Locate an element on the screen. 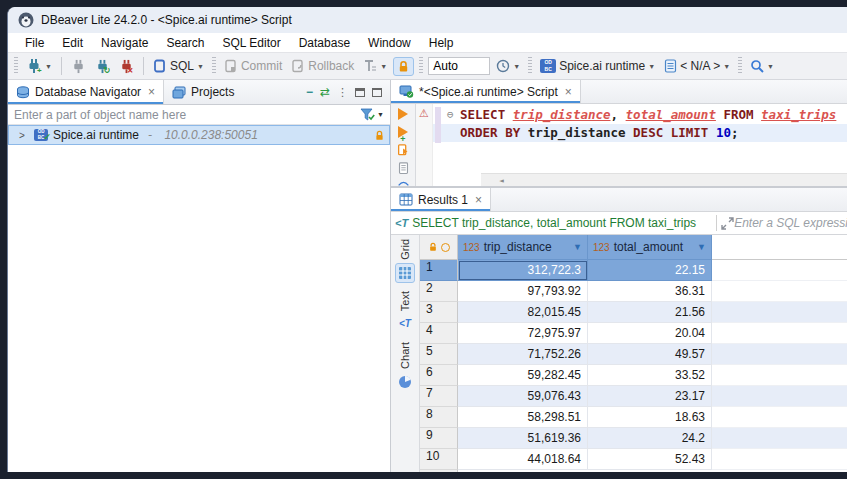  menu-item: Database is located at coordinates (324, 43).